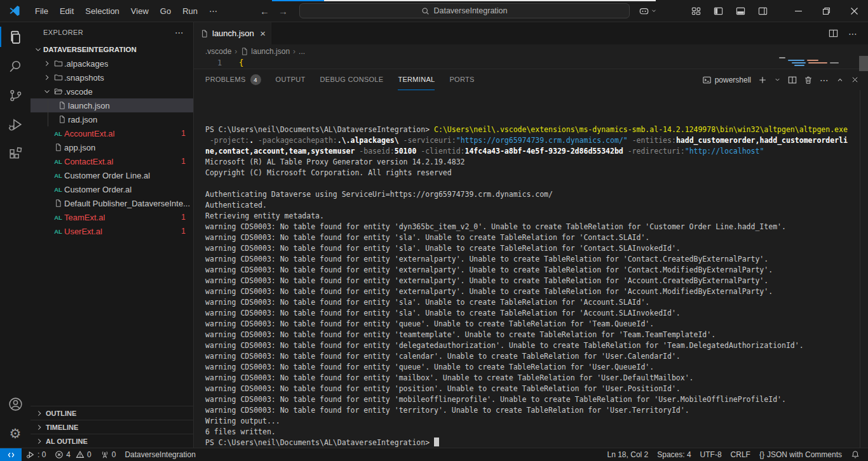 Image resolution: width=868 pixels, height=461 pixels. Describe the element at coordinates (112, 105) in the screenshot. I see `tree-item-launch-json: launch.json` at that location.